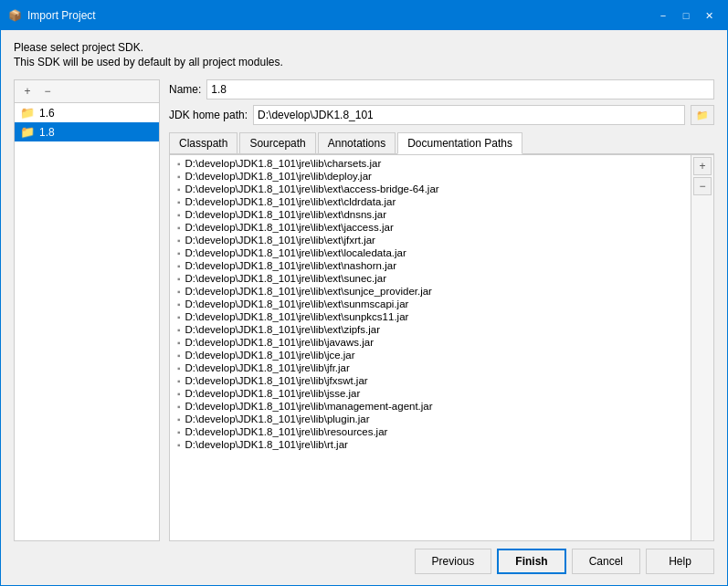  Describe the element at coordinates (442, 143) in the screenshot. I see `tabs-container: Classpath Sourcepath Annotations Documen…` at that location.